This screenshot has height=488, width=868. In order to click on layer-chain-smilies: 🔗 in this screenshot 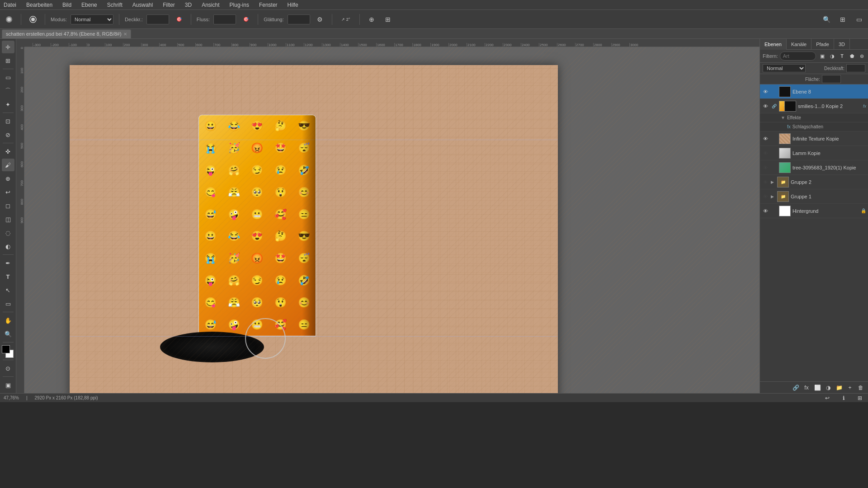, I will do `click(774, 106)`.